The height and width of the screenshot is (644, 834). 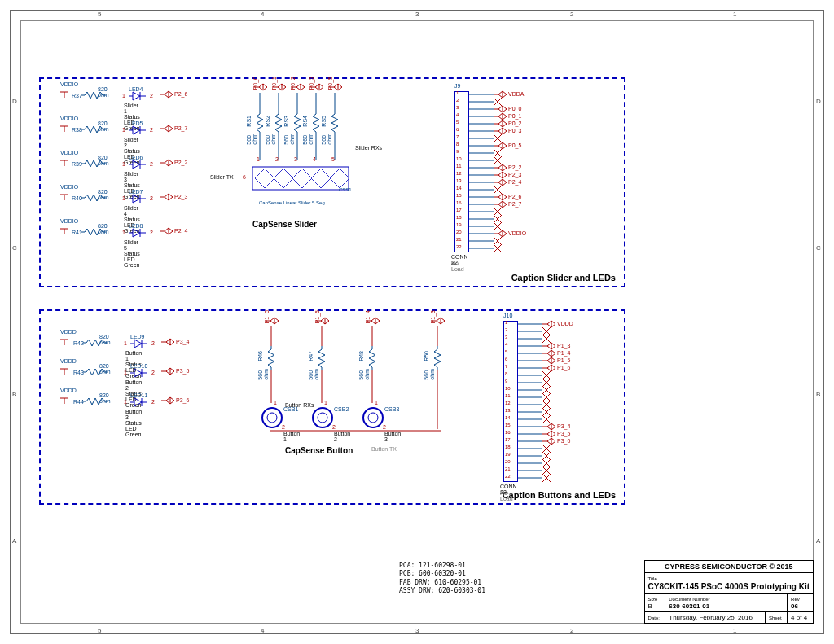 I want to click on tick-top: 1, so click(x=735, y=15).